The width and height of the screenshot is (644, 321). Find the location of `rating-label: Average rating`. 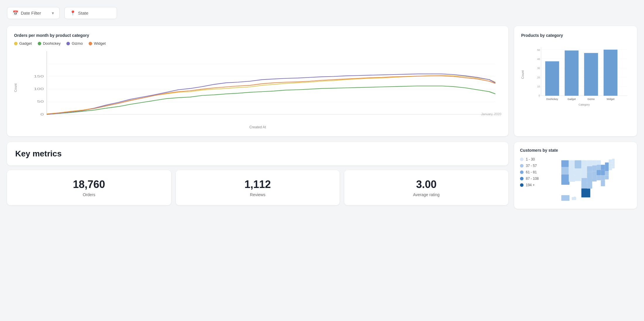

rating-label: Average rating is located at coordinates (426, 195).